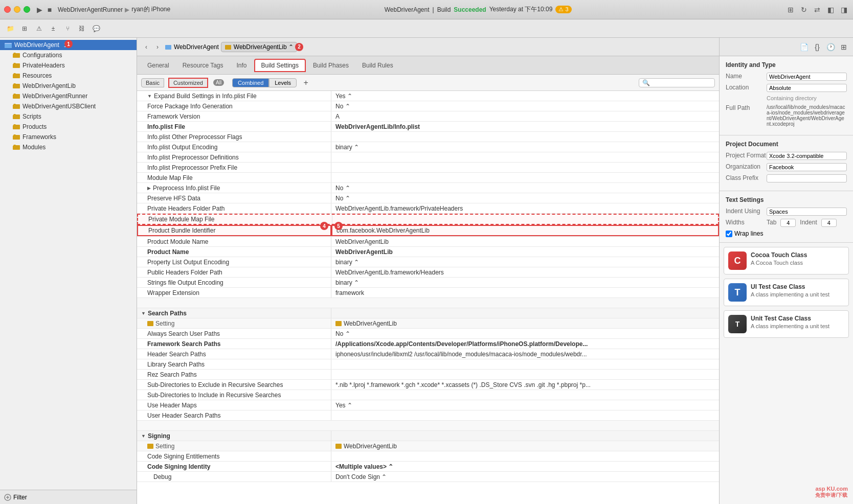 This screenshot has width=853, height=504. Describe the element at coordinates (829, 223) in the screenshot. I see `indent-width-input` at that location.